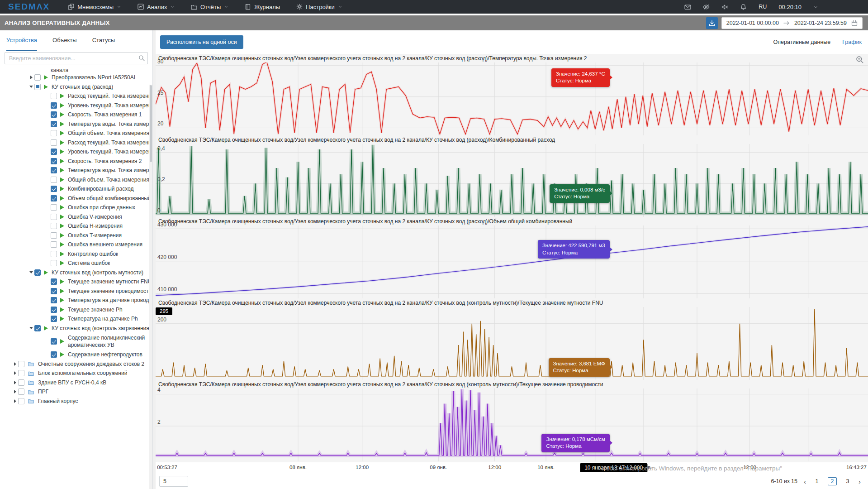 This screenshot has height=489, width=868. What do you see at coordinates (859, 60) in the screenshot?
I see `zoom-in-icon` at bounding box center [859, 60].